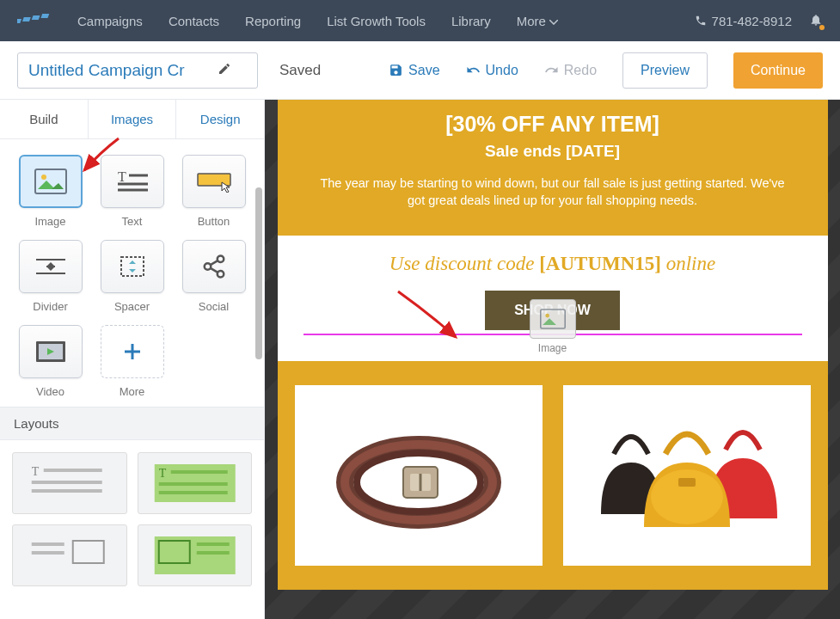 Image resolution: width=840 pixels, height=619 pixels. Describe the element at coordinates (214, 267) in the screenshot. I see `social-icon` at that location.